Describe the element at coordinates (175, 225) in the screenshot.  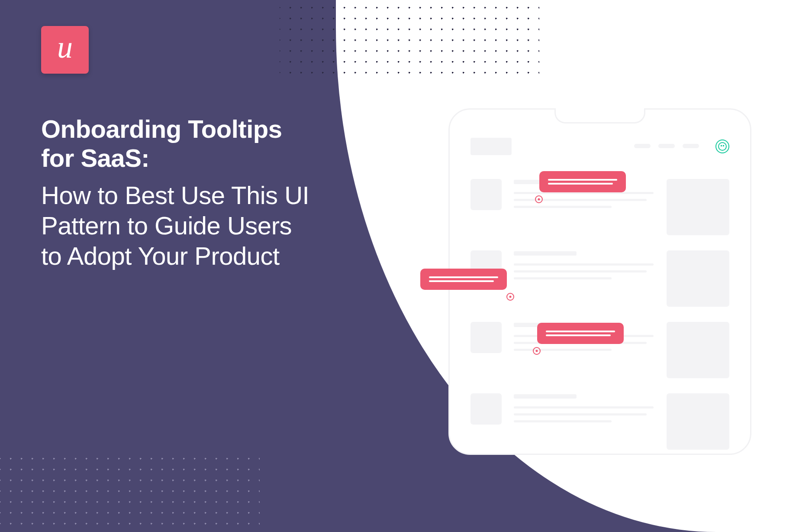
I see `headline-bottom: How to Best Use This UI Pattern to Guide…` at that location.